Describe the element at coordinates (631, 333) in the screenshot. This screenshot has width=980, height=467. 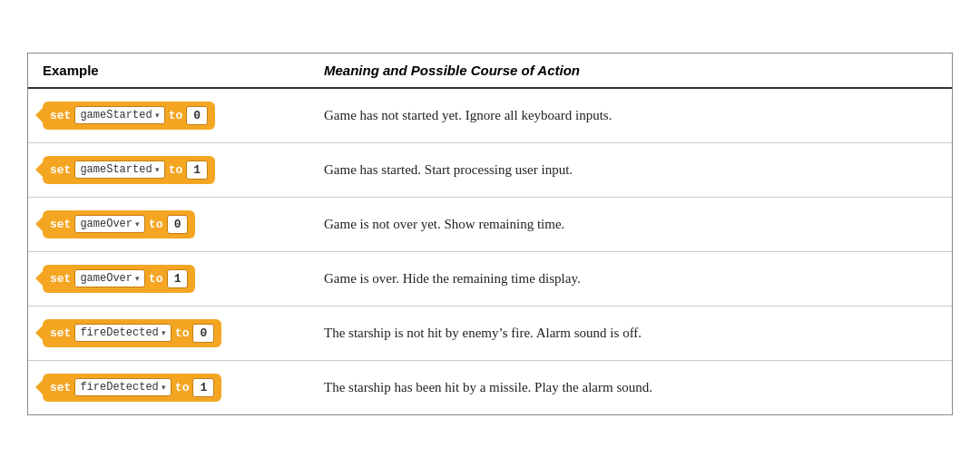
I see `meaning-cell-4: The starship is not hit by enemy’s fire.…` at that location.